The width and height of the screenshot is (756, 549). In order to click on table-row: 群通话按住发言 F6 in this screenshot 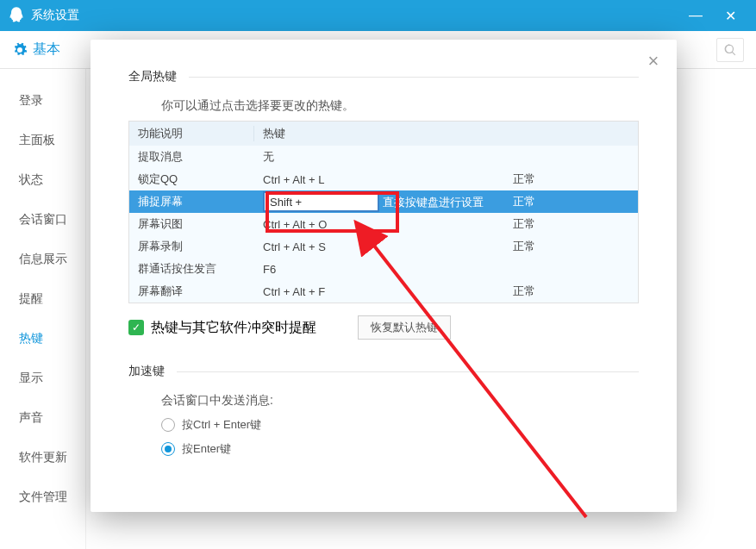, I will do `click(384, 269)`.